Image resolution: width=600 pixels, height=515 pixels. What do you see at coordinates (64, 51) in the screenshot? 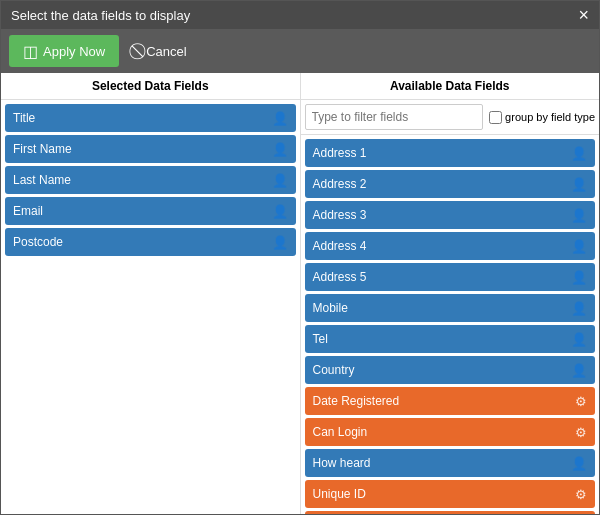
I see `apply-button: ◫ Apply Now` at bounding box center [64, 51].